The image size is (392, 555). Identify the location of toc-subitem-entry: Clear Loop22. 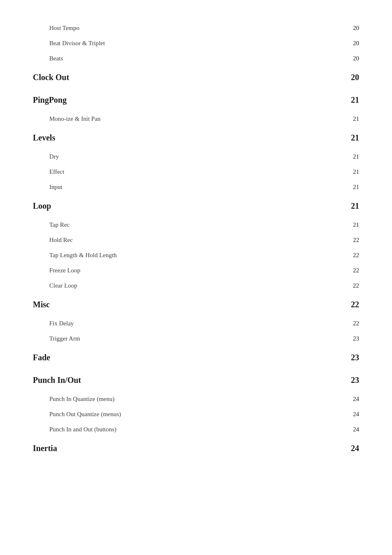
(196, 286).